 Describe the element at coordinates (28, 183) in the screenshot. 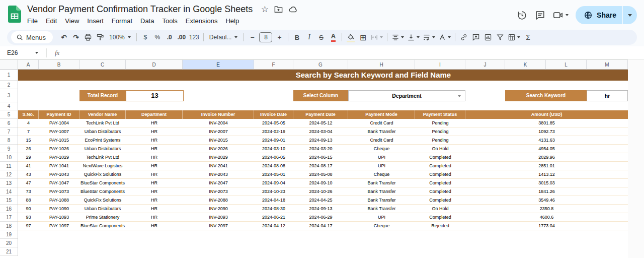

I see `cell-sno: 47` at that location.